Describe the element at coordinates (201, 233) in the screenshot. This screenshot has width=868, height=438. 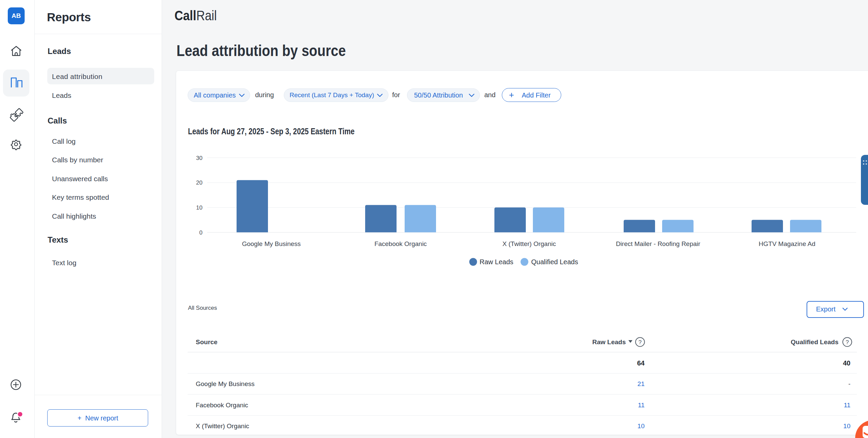
I see `svg-text: 0` at that location.